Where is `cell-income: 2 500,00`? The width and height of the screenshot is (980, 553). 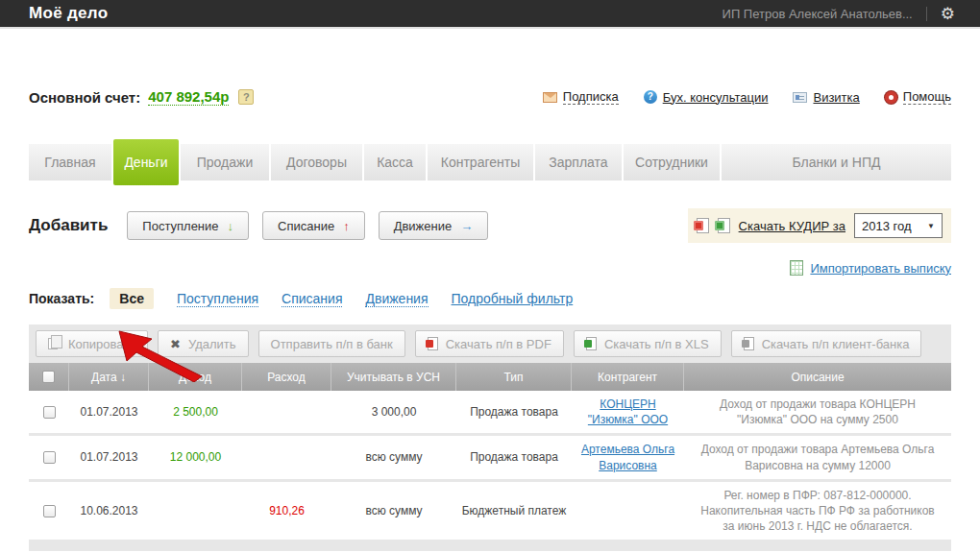
cell-income: 2 500,00 is located at coordinates (196, 412).